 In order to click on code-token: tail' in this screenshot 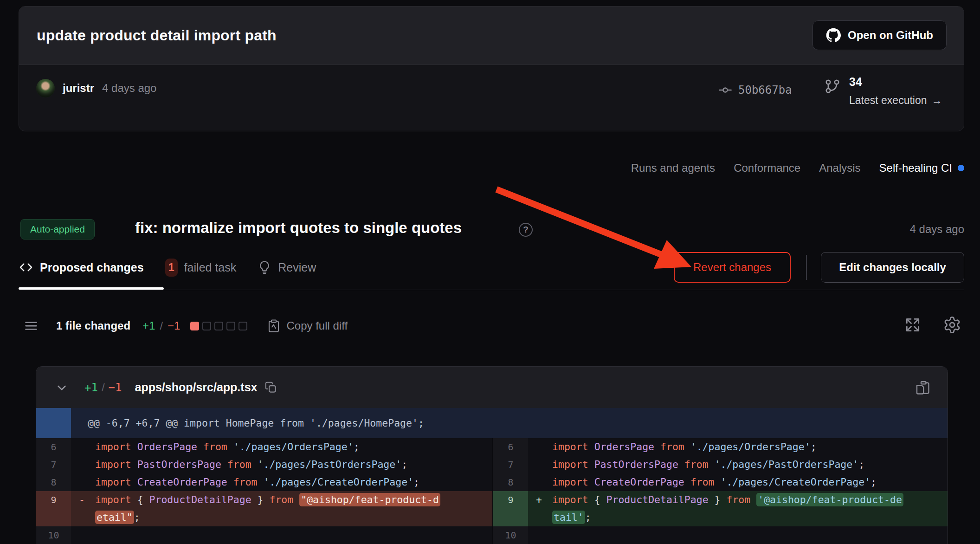, I will do `click(569, 517)`.